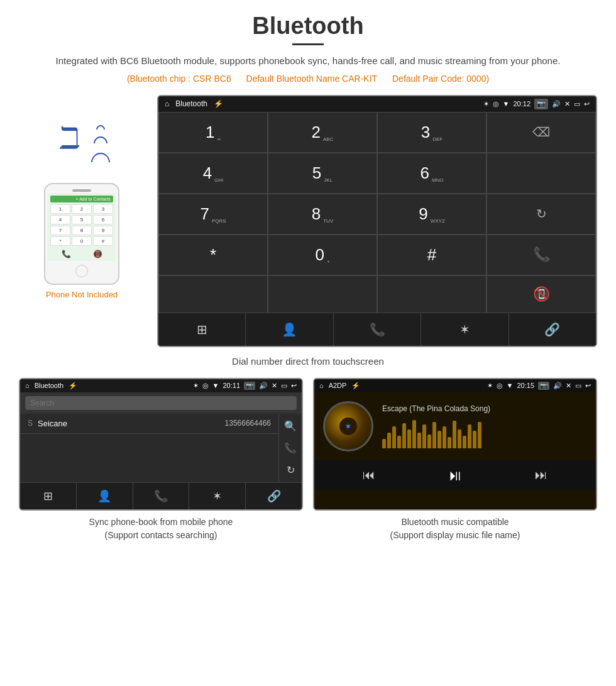 The image size is (616, 686). Describe the element at coordinates (369, 475) in the screenshot. I see `music-prev-icon: ⏮` at that location.